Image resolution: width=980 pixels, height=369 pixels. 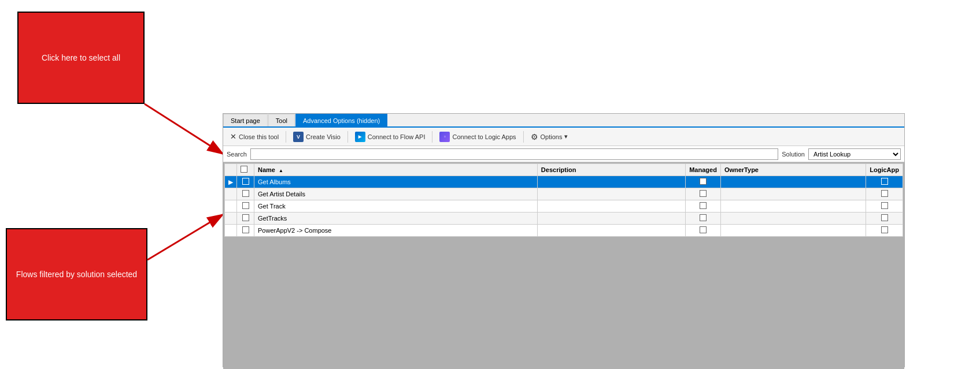 What do you see at coordinates (564, 170) in the screenshot?
I see `table-header-row: Name ▲ Description Managed OwnerType` at bounding box center [564, 170].